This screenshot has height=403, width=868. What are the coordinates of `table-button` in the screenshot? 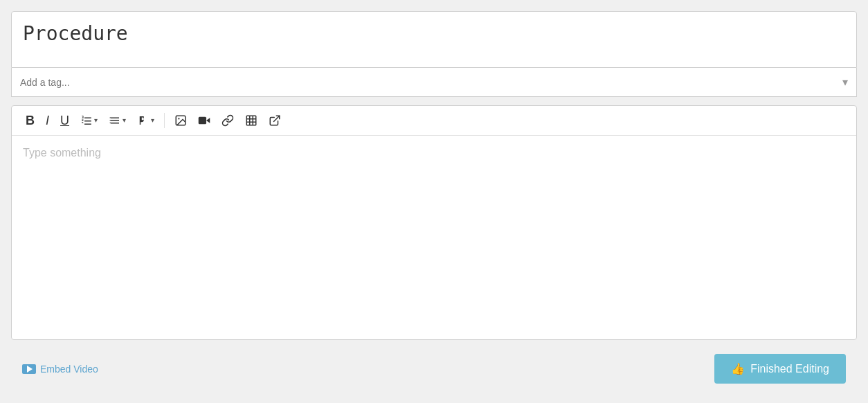 It's located at (251, 120).